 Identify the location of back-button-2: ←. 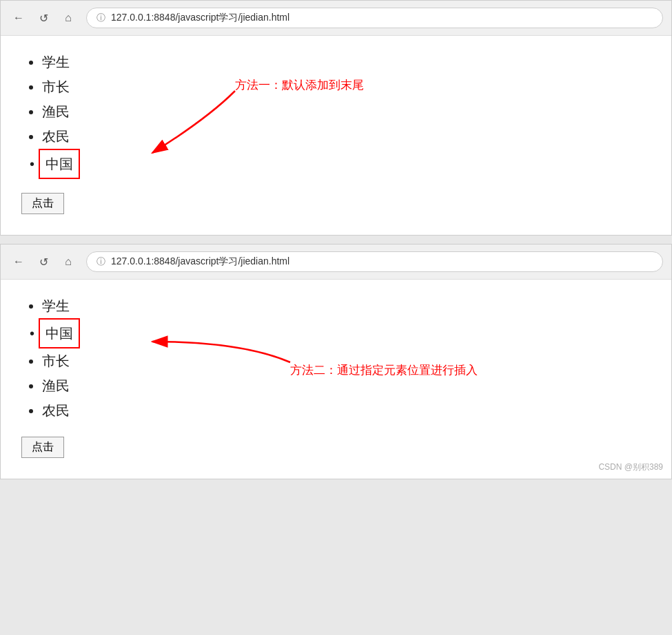
(19, 262).